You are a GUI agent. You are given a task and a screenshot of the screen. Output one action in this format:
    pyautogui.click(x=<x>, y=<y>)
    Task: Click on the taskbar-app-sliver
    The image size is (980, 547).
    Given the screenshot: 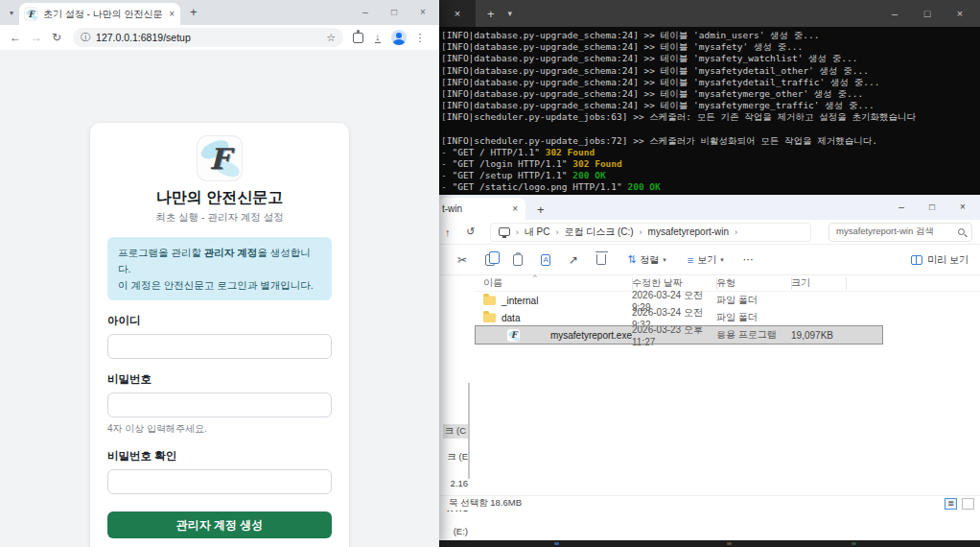 What is the action you would take?
    pyautogui.click(x=556, y=543)
    